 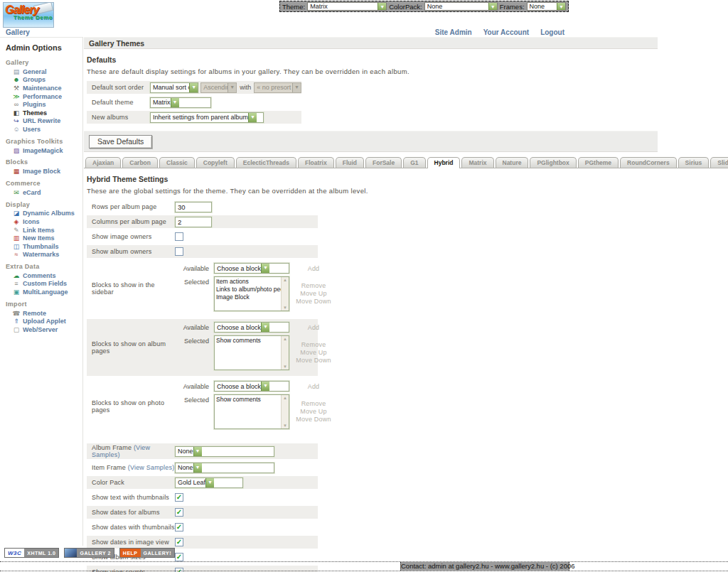 What do you see at coordinates (444, 162) in the screenshot?
I see `tab-hybrid: Hybrid` at bounding box center [444, 162].